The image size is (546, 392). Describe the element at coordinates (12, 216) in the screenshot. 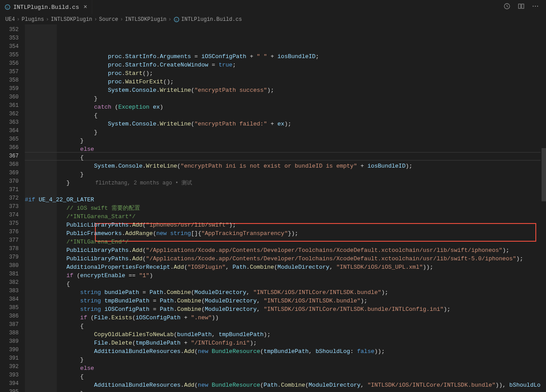

I see `line-number: 374` at that location.